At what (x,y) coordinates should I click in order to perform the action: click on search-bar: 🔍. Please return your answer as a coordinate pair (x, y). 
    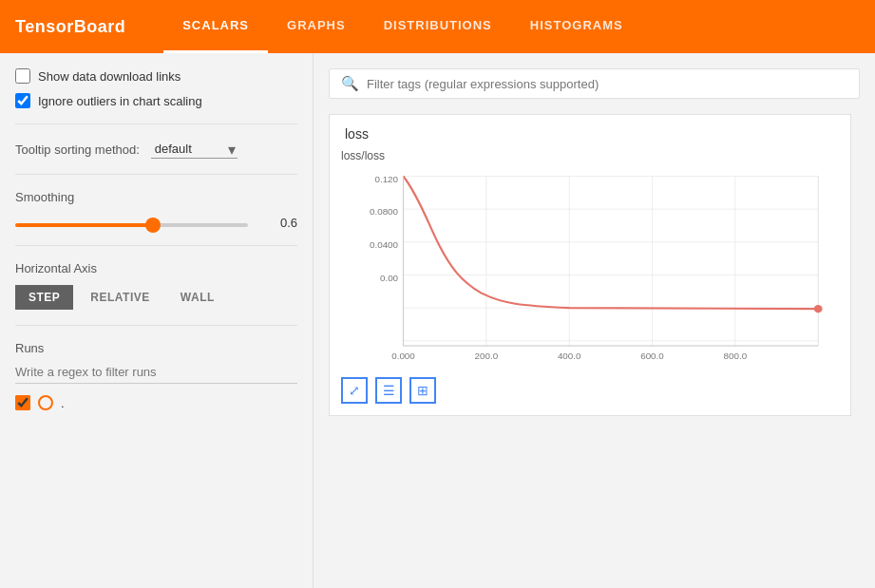
    Looking at the image, I should click on (595, 84).